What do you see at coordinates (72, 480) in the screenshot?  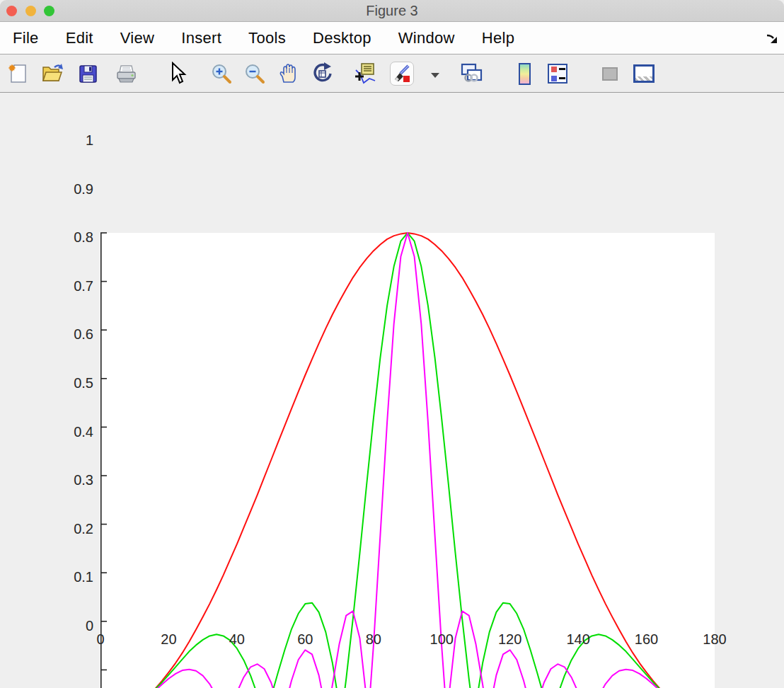 I see `y-tick-label: 0.3` at bounding box center [72, 480].